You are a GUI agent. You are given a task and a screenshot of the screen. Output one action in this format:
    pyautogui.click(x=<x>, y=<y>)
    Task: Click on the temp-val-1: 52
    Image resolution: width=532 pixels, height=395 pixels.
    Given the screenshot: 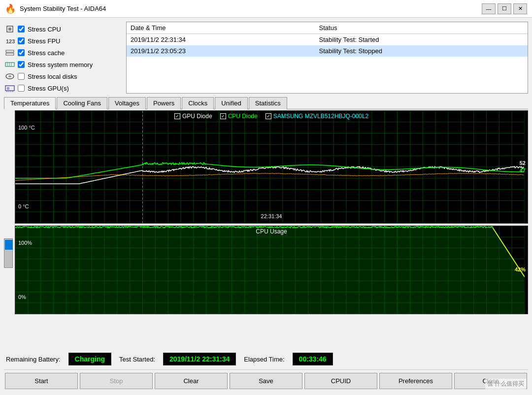 What is the action you would take?
    pyautogui.click(x=523, y=164)
    